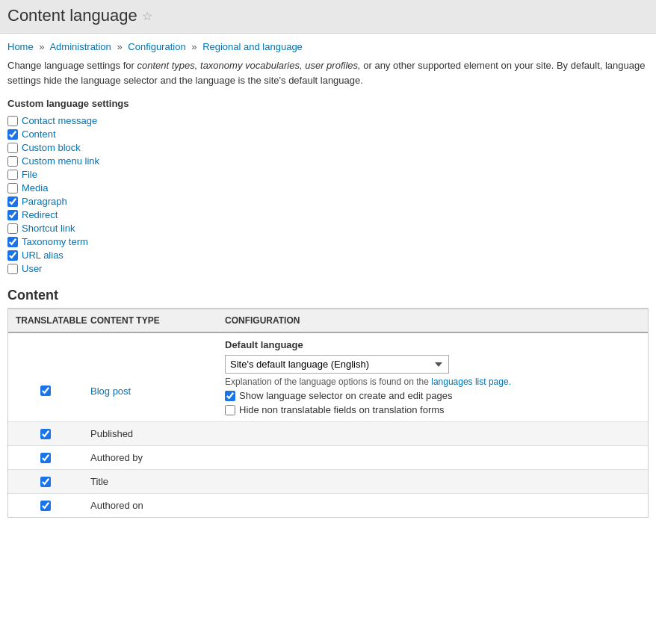 Image resolution: width=656 pixels, height=644 pixels. I want to click on published-translatable-cell, so click(46, 433).